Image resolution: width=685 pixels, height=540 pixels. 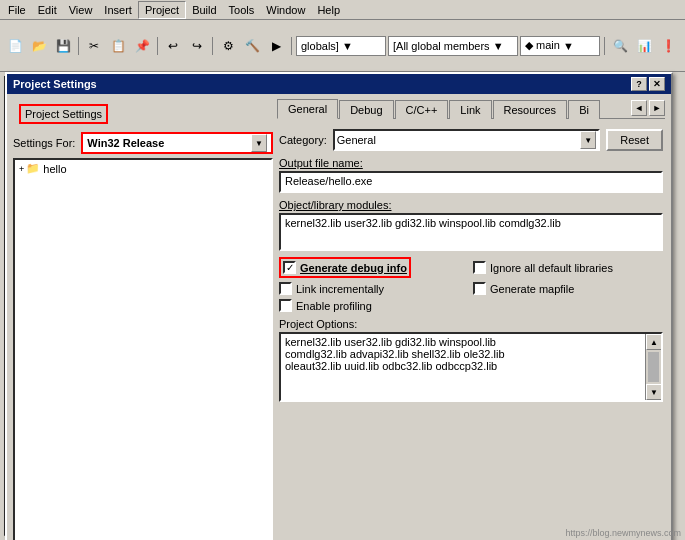 What do you see at coordinates (342, 46) in the screenshot?
I see `toolbar: 📄 📂 💾 ✂ 📋 📌 ↩ ↪ ⚙ 🔨 ▶ globals] ▼ [All gl…` at bounding box center [342, 46].